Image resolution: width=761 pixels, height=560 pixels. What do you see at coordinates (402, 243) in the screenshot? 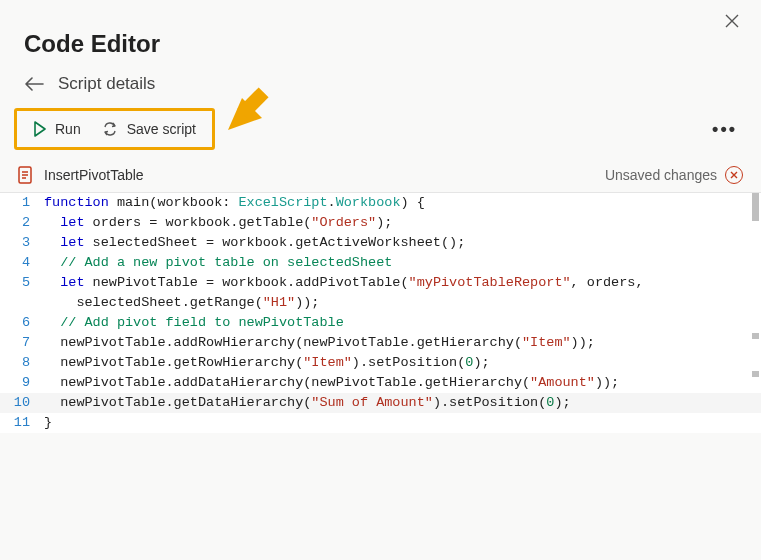
I see `code-content: let selectedSheet = workbook.getActiveWo…` at bounding box center [402, 243].